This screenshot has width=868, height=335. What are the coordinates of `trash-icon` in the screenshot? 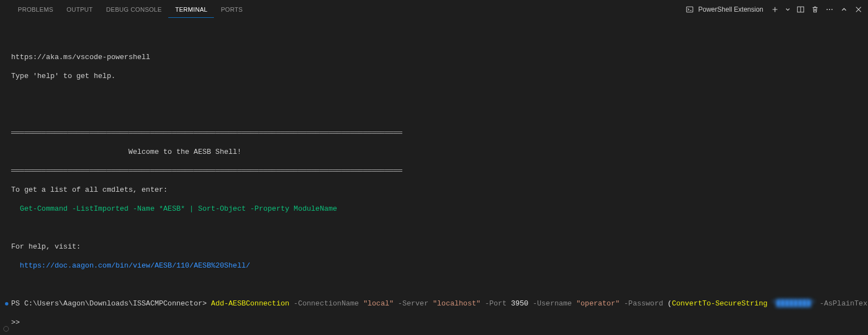 It's located at (815, 9).